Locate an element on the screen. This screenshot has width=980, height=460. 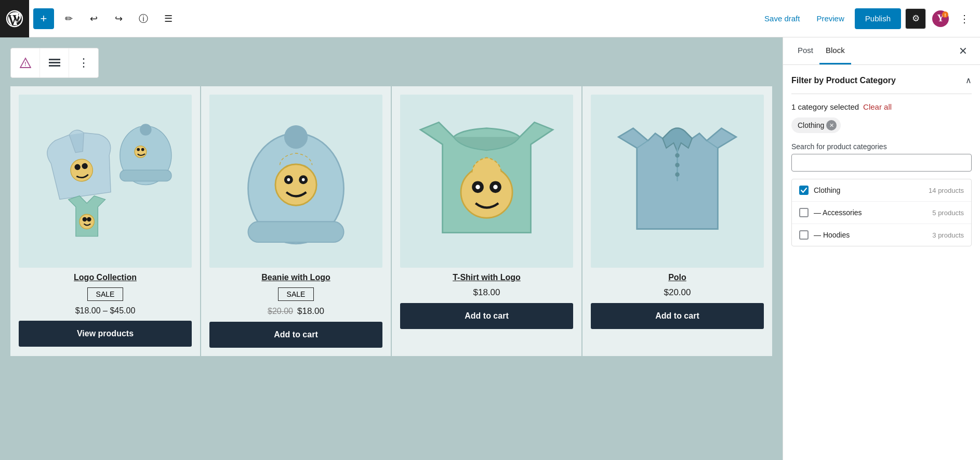
category-count-accessories: 5 products is located at coordinates (948, 213).